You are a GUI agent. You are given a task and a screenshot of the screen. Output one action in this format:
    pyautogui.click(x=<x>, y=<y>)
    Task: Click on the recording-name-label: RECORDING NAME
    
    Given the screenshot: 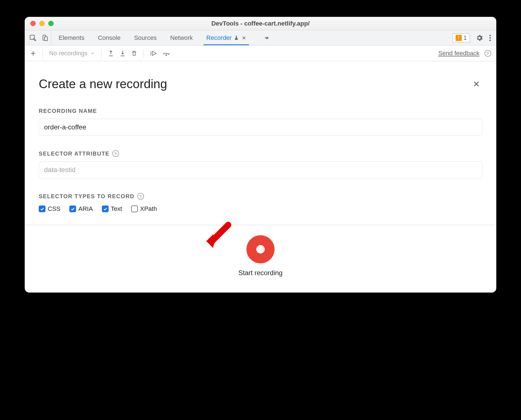 What is the action you would take?
    pyautogui.click(x=260, y=111)
    